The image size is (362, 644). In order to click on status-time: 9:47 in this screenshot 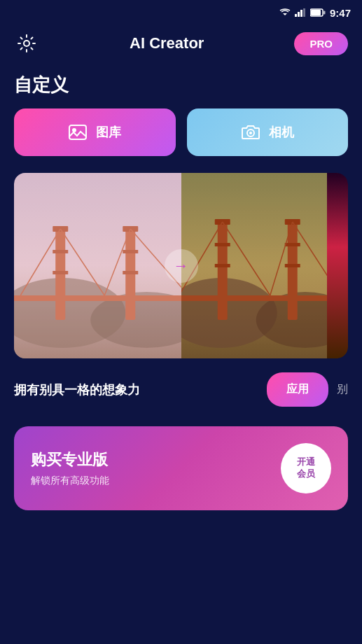, I will do `click(340, 13)`.